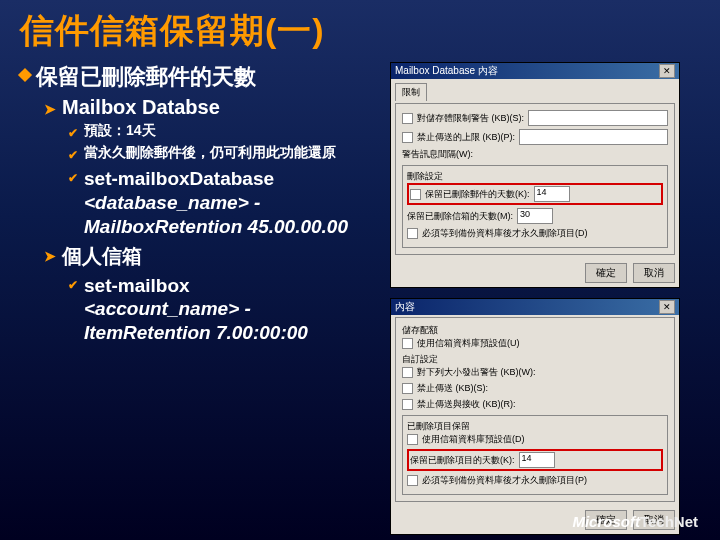 The height and width of the screenshot is (540, 720). Describe the element at coordinates (474, 440) in the screenshot. I see `label: 使用信箱資料庫預設值(D)` at that location.